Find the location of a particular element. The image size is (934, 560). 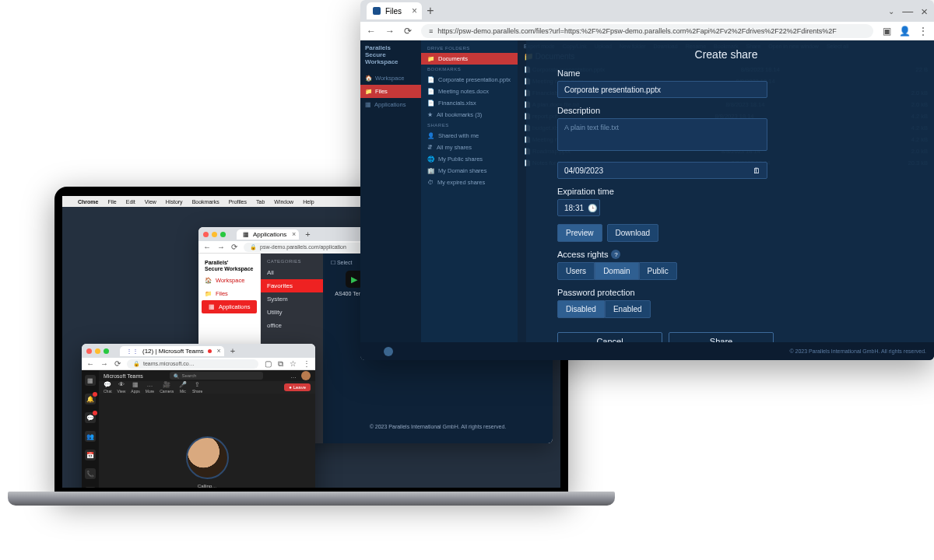

category-office: office is located at coordinates (292, 325).